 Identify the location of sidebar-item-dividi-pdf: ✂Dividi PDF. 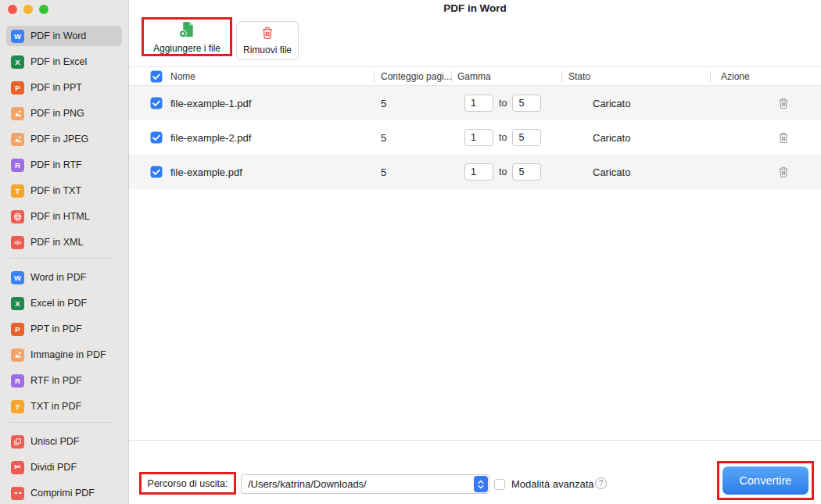
(64, 467).